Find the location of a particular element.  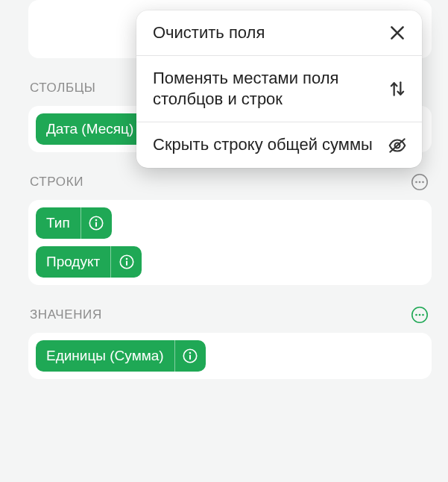

field-chip: Продукт is located at coordinates (89, 262).